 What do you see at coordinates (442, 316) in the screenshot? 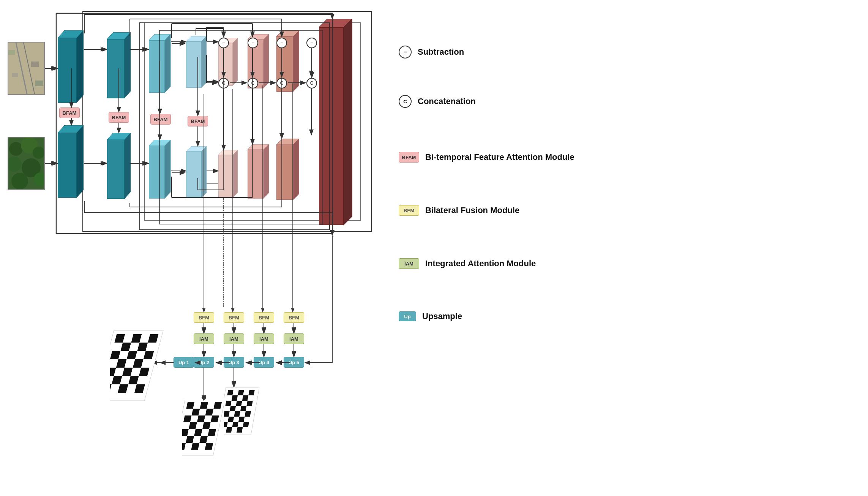
I see `up-legend-label: Upsample` at bounding box center [442, 316].